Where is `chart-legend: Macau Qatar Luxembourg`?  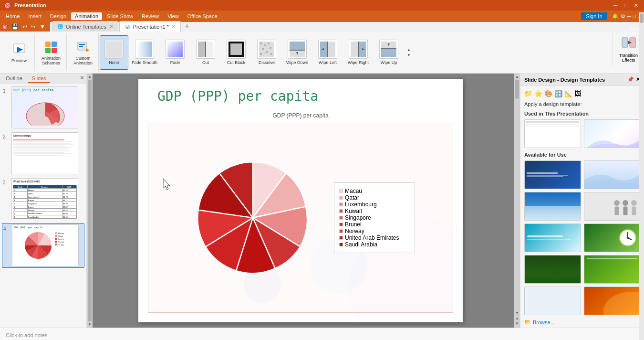 chart-legend: Macau Qatar Luxembourg is located at coordinates (374, 218).